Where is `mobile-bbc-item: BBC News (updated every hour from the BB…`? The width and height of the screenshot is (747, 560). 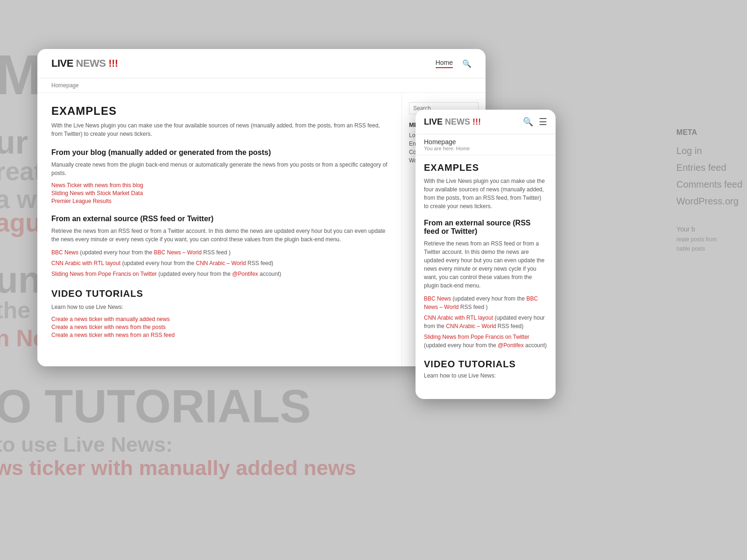
mobile-bbc-item: BBC News (updated every hour from the BB… is located at coordinates (486, 303).